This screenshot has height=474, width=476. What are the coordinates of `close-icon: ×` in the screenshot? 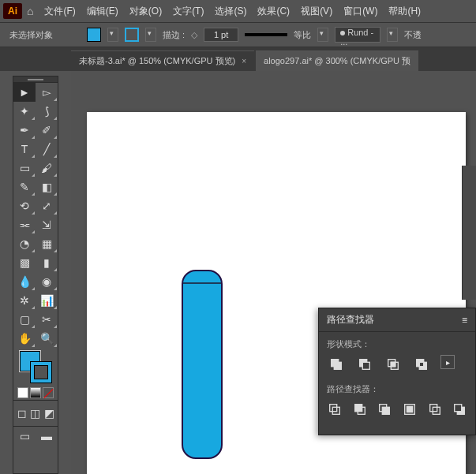 It's located at (244, 62).